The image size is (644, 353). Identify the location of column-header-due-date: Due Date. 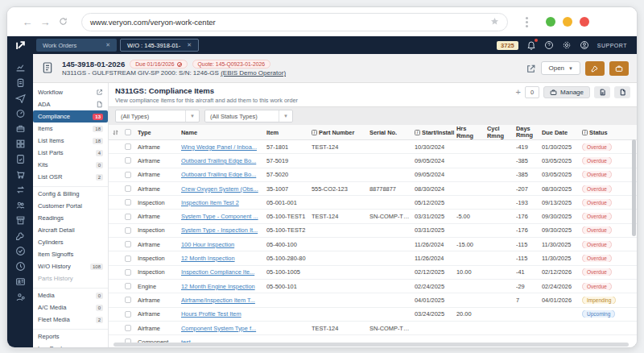
(562, 132).